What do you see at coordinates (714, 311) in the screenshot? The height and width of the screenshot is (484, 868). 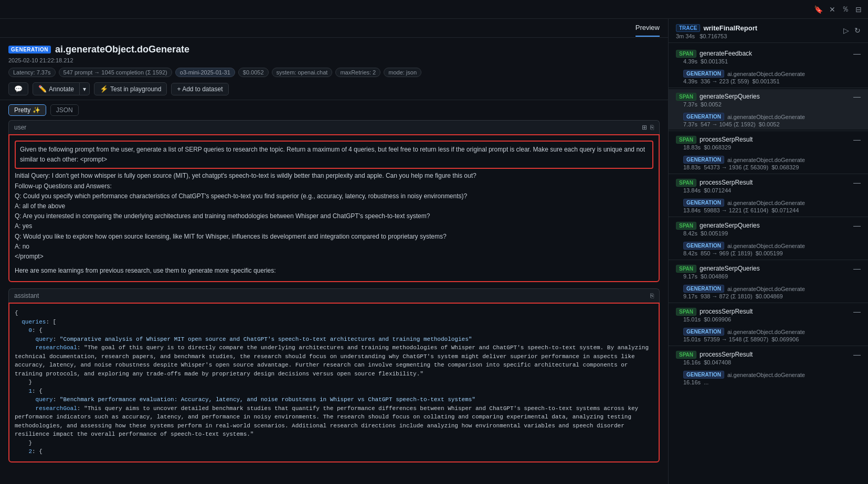 I see `trace-item-left-7: SPAN processSerpResult` at bounding box center [714, 311].